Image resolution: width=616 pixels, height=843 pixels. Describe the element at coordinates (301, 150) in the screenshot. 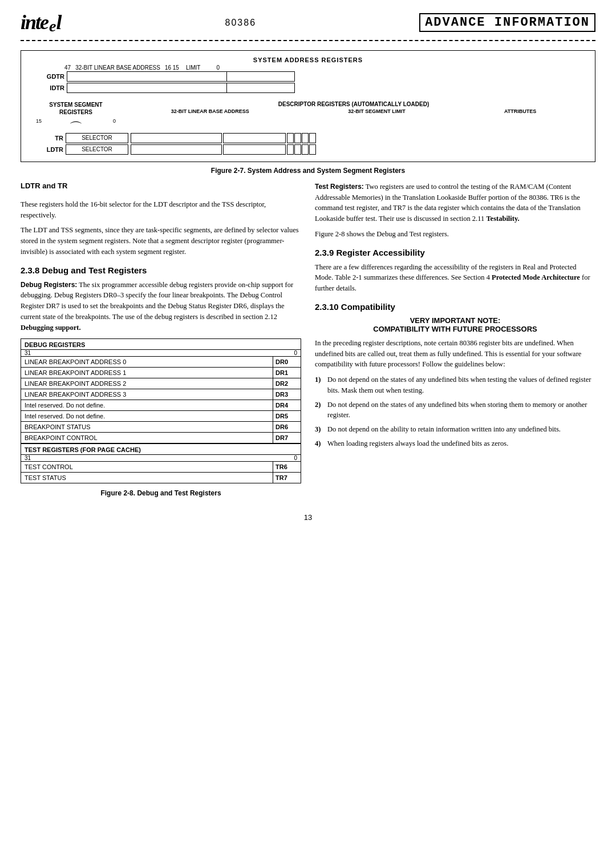

I see `ldtr-attr-fields` at that location.